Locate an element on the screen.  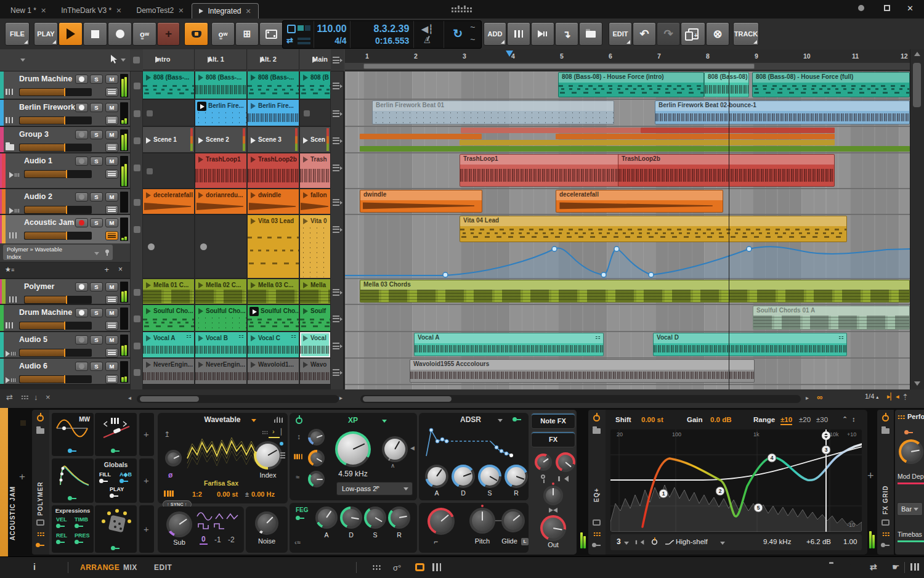
filter-mode-caret is located at coordinates (384, 421).